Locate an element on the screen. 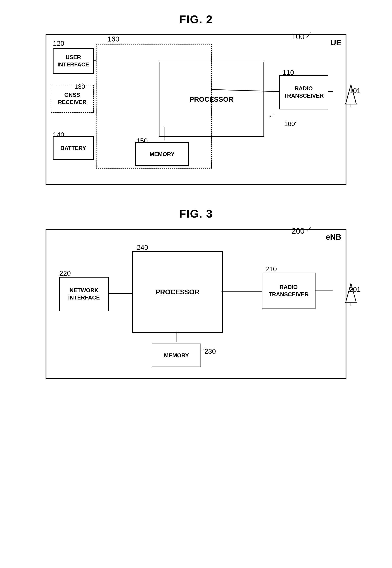  fig2-processor-box: PROCESSOR is located at coordinates (211, 99).